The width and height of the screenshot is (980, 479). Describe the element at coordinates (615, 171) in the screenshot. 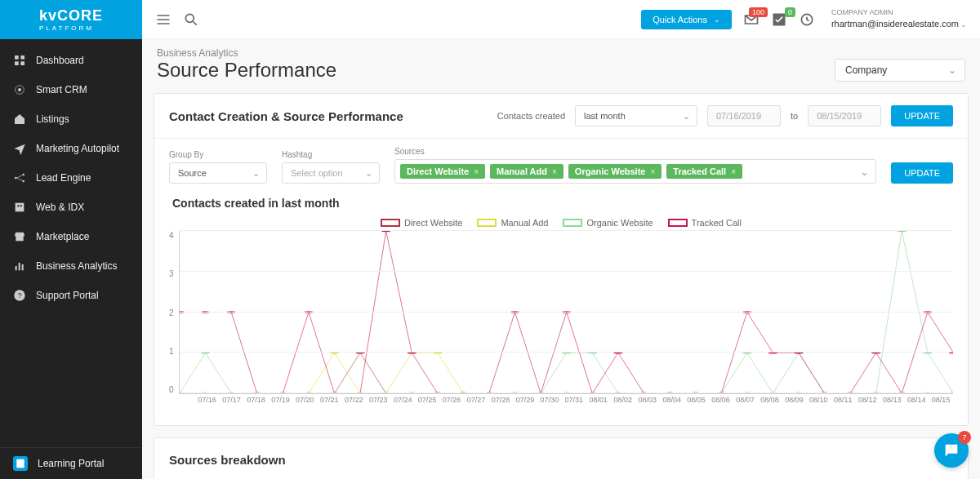

I see `source-tag: Organic Website×` at that location.